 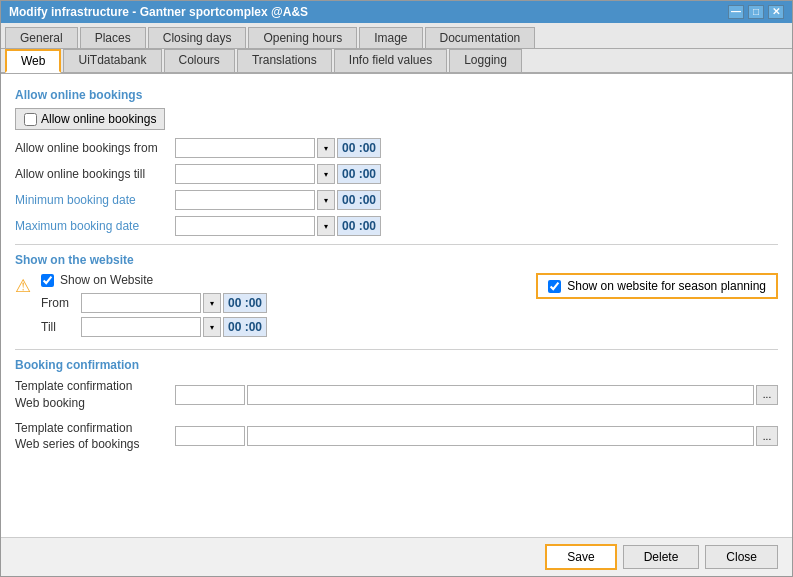 What do you see at coordinates (597, 286) in the screenshot?
I see `show-website-right: Show on website for season planning` at bounding box center [597, 286].